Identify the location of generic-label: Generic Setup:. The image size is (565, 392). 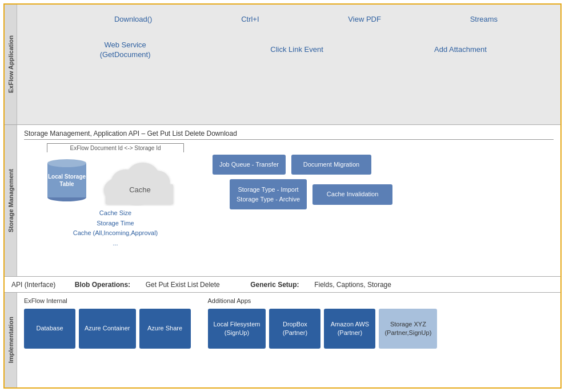
(274, 285).